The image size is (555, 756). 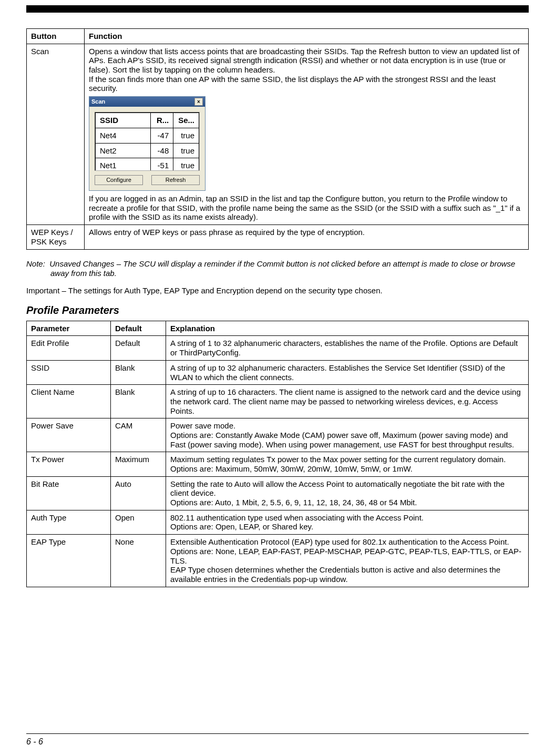 I want to click on close-icon: ×, so click(x=199, y=102).